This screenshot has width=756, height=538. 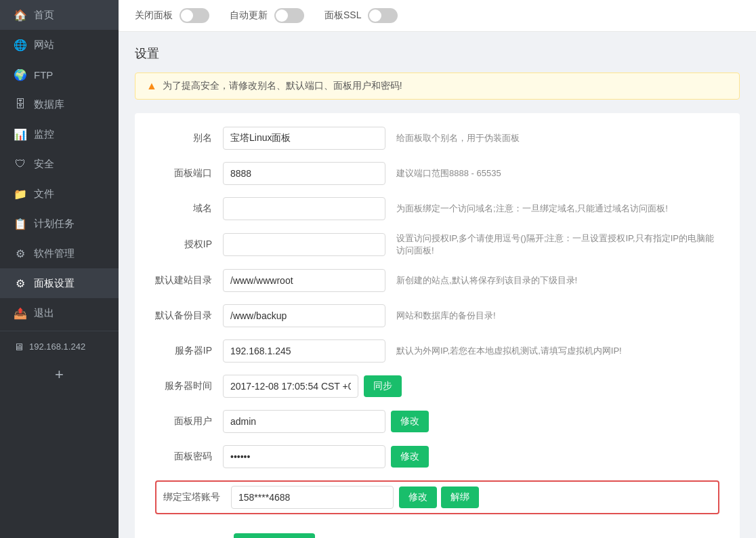 I want to click on sidebar-label: 网站, so click(x=44, y=45).